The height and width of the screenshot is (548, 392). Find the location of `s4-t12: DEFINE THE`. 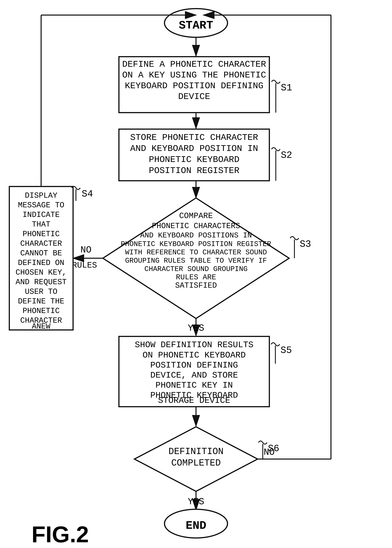

s4-t12: DEFINE THE is located at coordinates (41, 301).